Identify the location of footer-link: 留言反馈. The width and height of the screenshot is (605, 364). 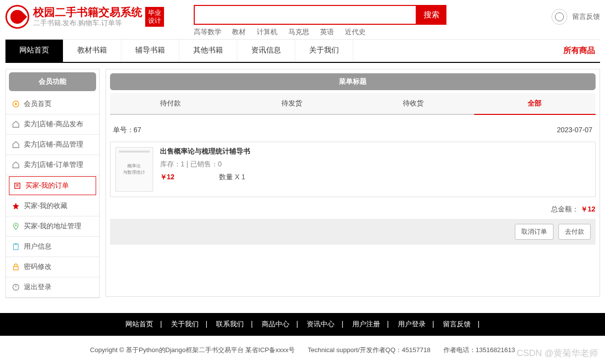
(457, 324).